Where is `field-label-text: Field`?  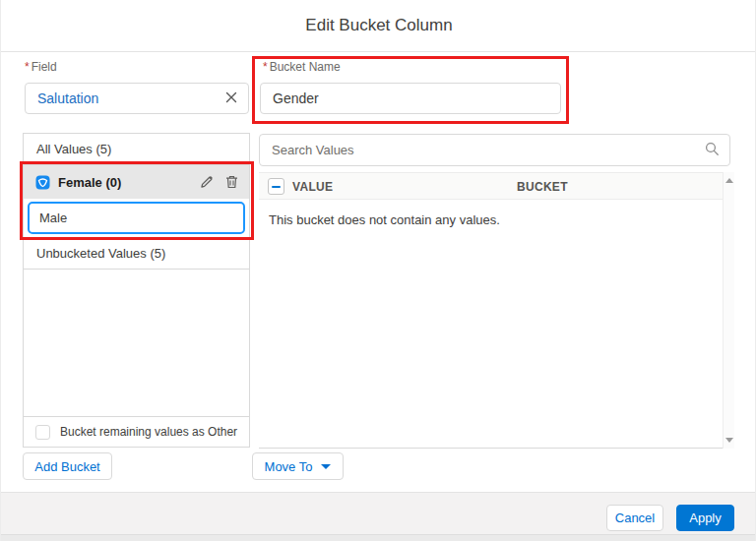
field-label-text: Field is located at coordinates (44, 67).